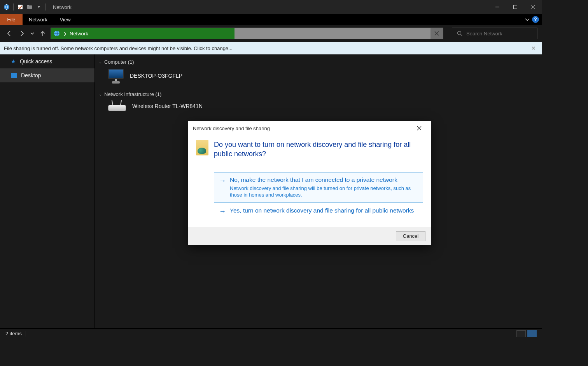  Describe the element at coordinates (310, 183) in the screenshot. I see `network-discovery-dialog: Network discovery and file sharing Do yo…` at that location.